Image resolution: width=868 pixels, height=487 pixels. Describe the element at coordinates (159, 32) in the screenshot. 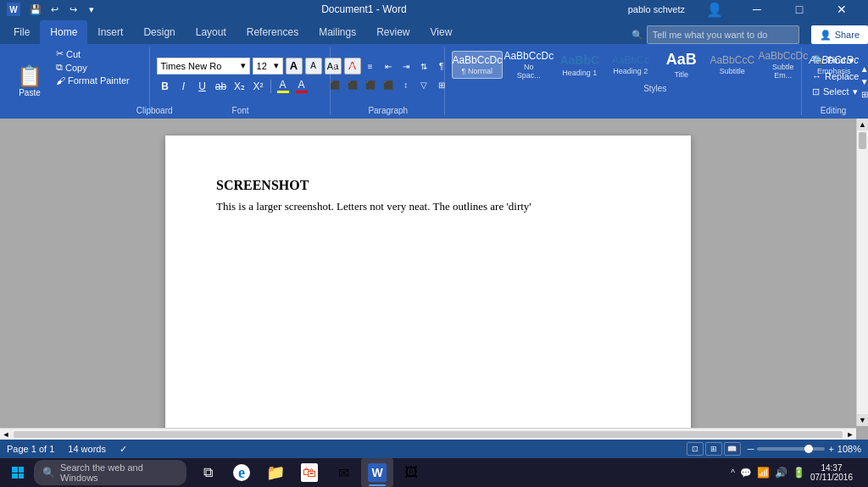

I see `tab-design: Design` at that location.